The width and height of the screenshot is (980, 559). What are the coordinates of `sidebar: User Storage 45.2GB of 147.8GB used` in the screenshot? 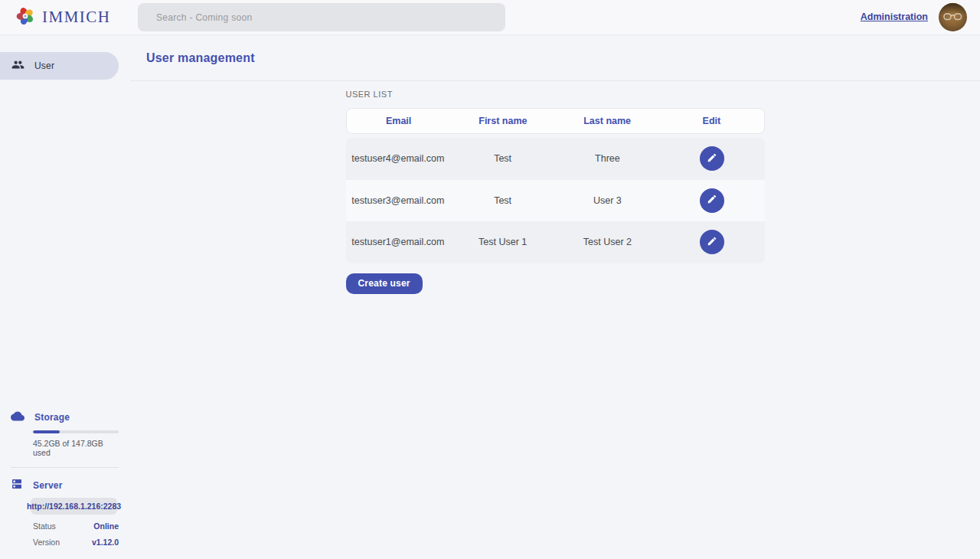 It's located at (65, 297).